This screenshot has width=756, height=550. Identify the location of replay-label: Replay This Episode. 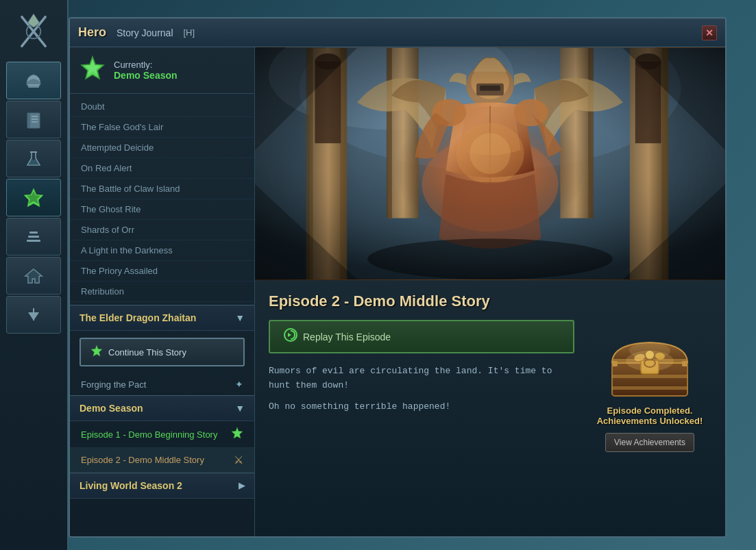
(347, 337).